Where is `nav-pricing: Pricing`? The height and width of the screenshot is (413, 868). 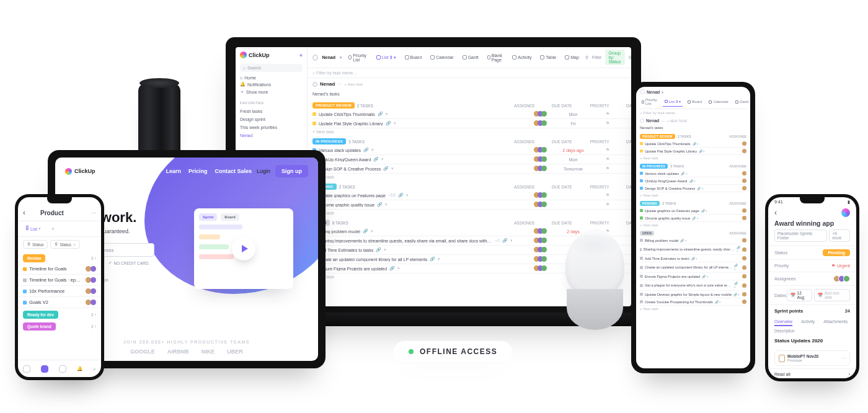
nav-pricing: Pricing is located at coordinates (198, 171).